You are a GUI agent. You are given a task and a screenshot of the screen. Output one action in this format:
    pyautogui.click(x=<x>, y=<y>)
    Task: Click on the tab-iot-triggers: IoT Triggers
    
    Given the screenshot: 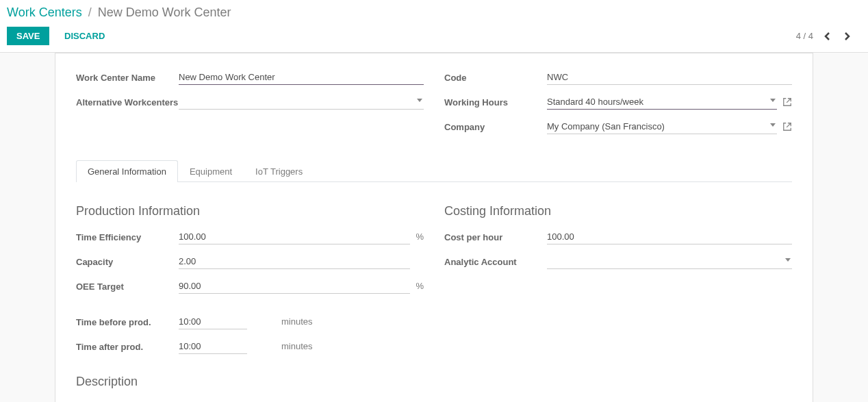 What is the action you would take?
    pyautogui.click(x=279, y=171)
    